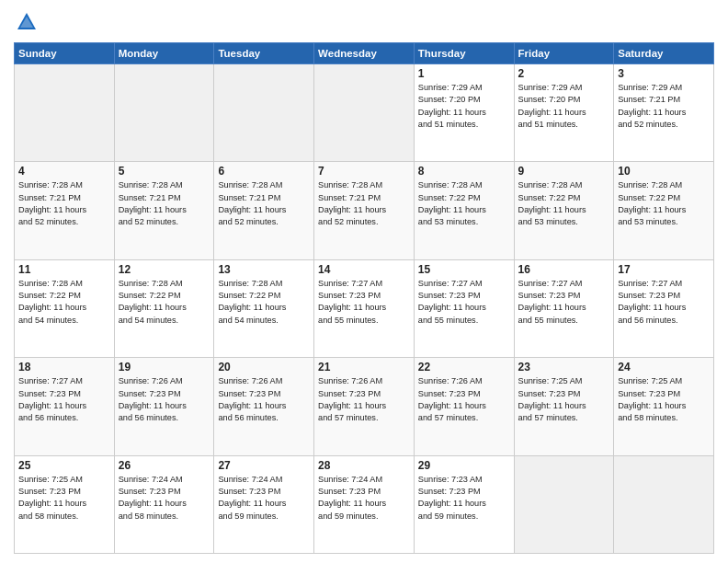 The image size is (728, 563). Describe the element at coordinates (64, 504) in the screenshot. I see `calendar-cell: 25Sunrise: 7:25 AMSunset: 7:23 PMDayligh…` at that location.